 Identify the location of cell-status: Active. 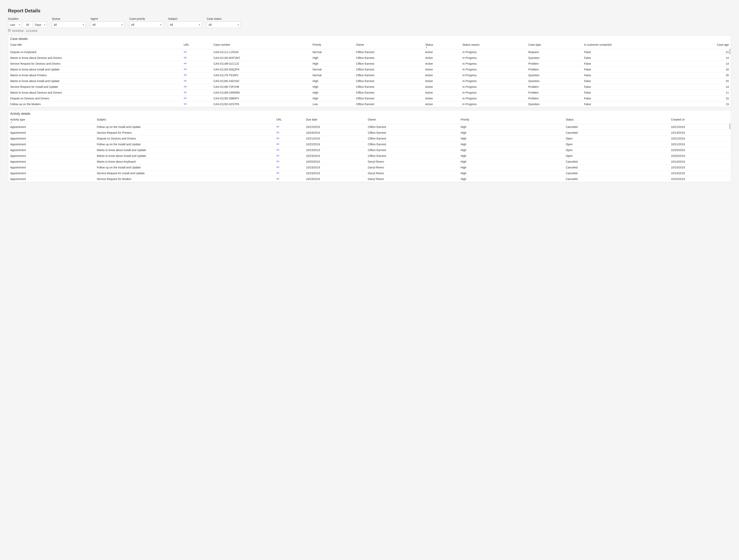
(442, 52).